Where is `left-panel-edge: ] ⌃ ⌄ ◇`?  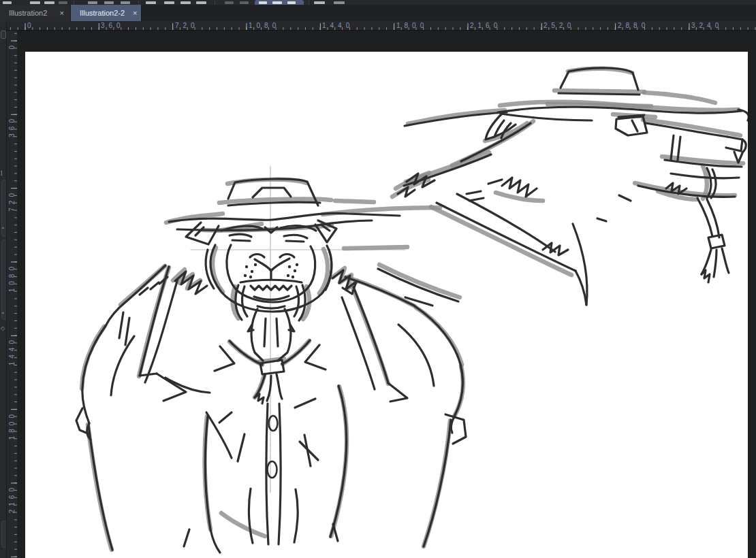 left-panel-edge: ] ⌃ ⌄ ◇ is located at coordinates (3, 290).